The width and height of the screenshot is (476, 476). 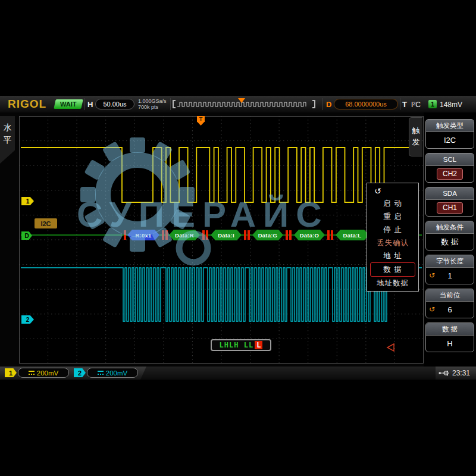 What do you see at coordinates (258, 345) in the screenshot?
I see `pattern-active-bit: L` at bounding box center [258, 345].